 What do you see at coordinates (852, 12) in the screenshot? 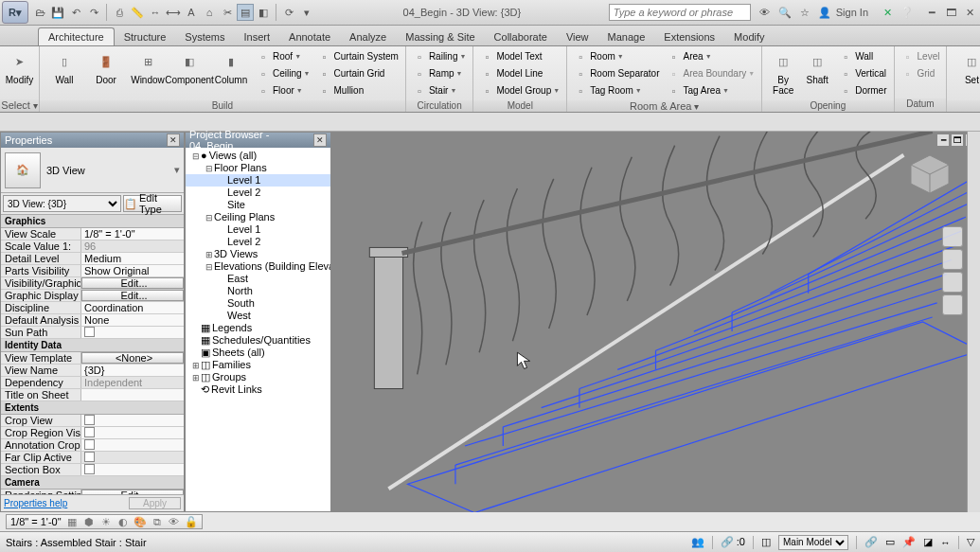
I see `signin-label: Sign In` at bounding box center [852, 12].